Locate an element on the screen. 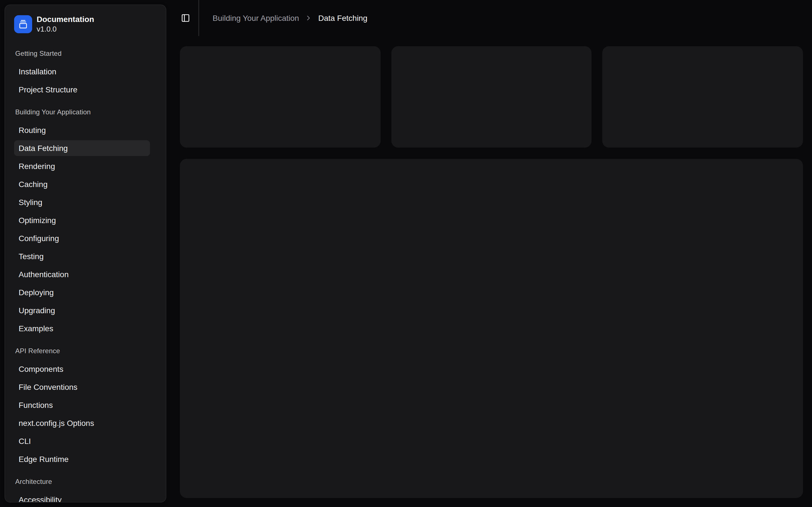 Image resolution: width=812 pixels, height=507 pixels. header-separator is located at coordinates (199, 18).